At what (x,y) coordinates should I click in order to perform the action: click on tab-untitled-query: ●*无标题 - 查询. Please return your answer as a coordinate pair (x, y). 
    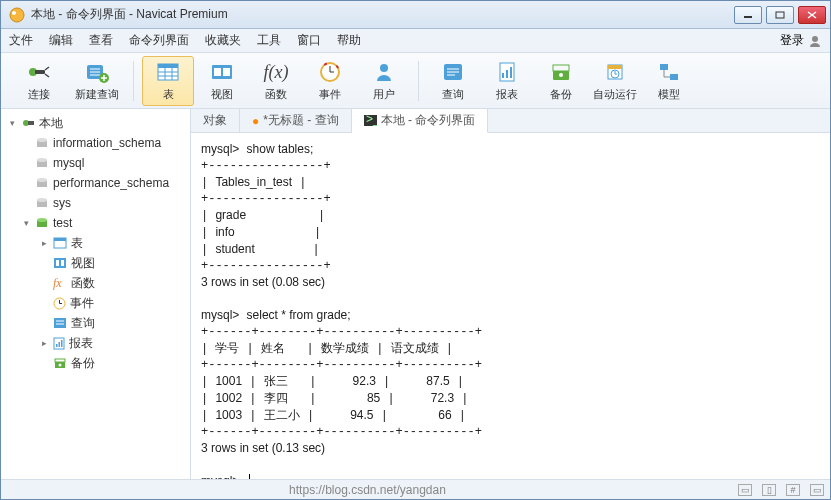
    Looking at the image, I should click on (296, 120).